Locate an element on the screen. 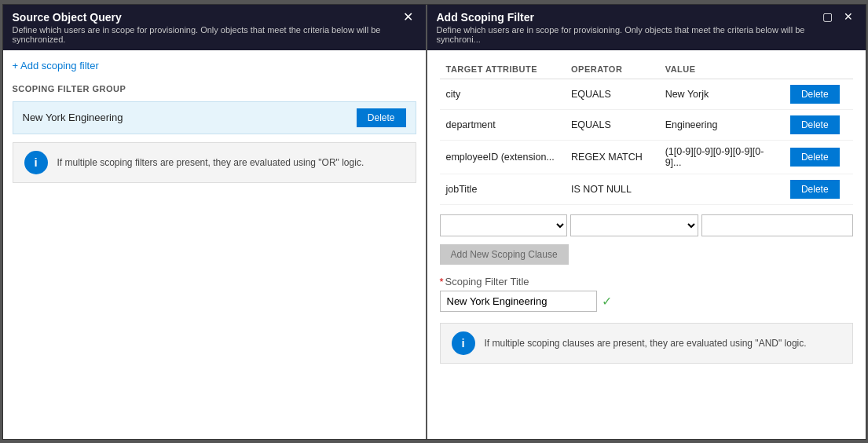 This screenshot has width=868, height=443. table-cell-attribute: jobTitle is located at coordinates (503, 189).